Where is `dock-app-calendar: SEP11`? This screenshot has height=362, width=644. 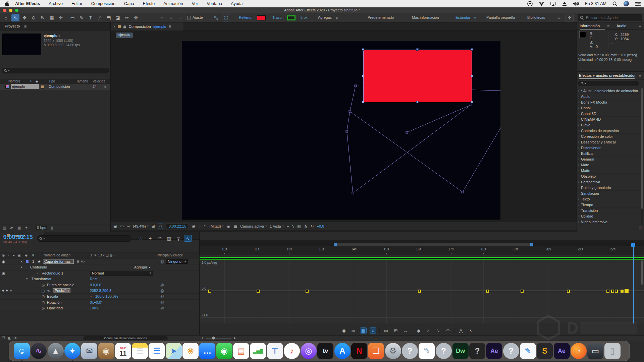 dock-app-calendar: SEP11 is located at coordinates (123, 351).